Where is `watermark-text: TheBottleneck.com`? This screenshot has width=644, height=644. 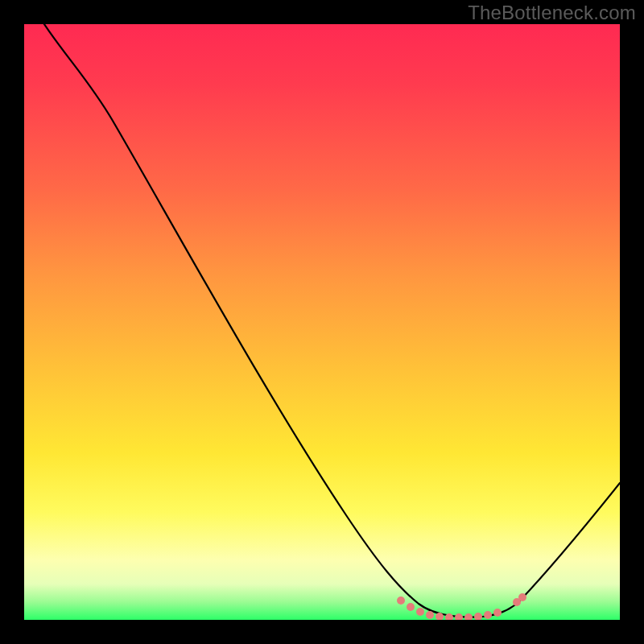
watermark-text: TheBottleneck.com is located at coordinates (552, 13).